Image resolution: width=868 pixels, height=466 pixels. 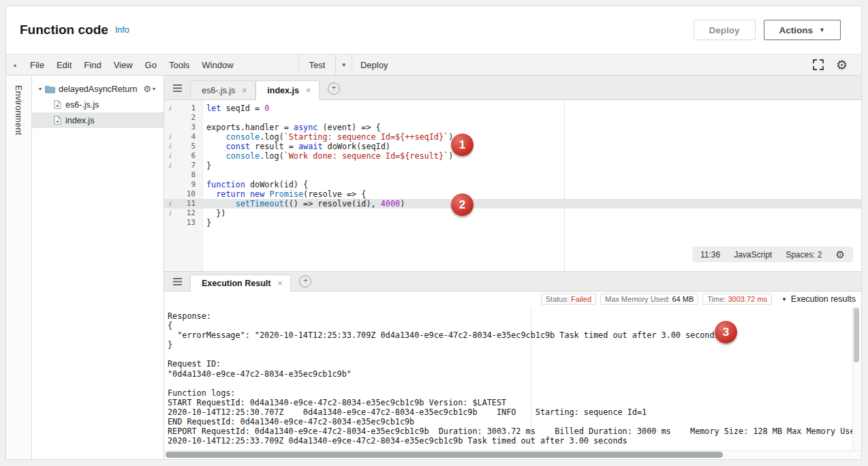 What do you see at coordinates (823, 299) in the screenshot?
I see `toggle-label: Execution results` at bounding box center [823, 299].